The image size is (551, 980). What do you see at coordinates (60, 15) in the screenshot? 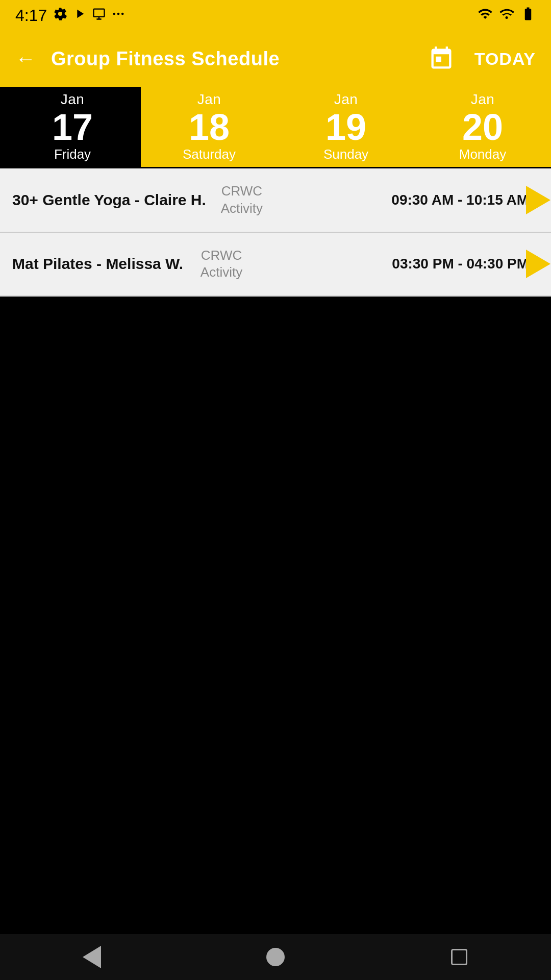
I see `gear-icon` at bounding box center [60, 15].